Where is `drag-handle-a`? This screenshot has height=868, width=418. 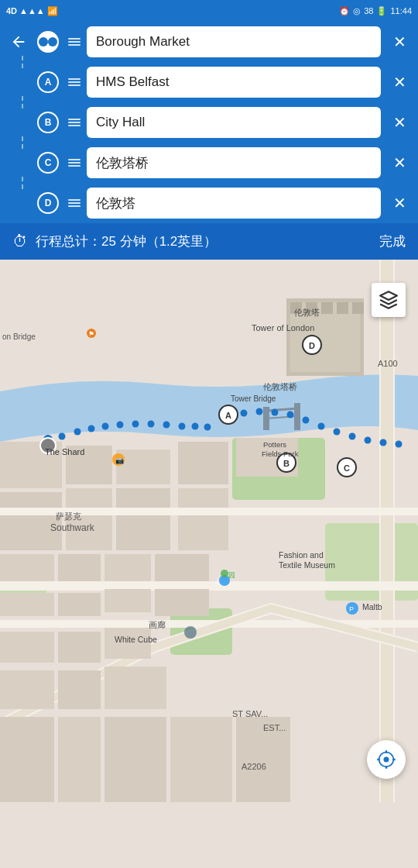
drag-handle-a is located at coordinates (74, 82).